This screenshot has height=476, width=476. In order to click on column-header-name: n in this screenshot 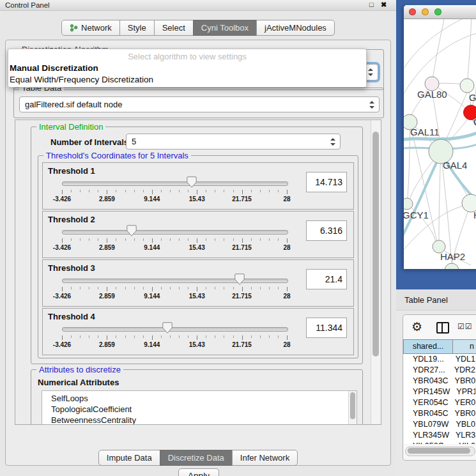, I will do `click(464, 346)`.